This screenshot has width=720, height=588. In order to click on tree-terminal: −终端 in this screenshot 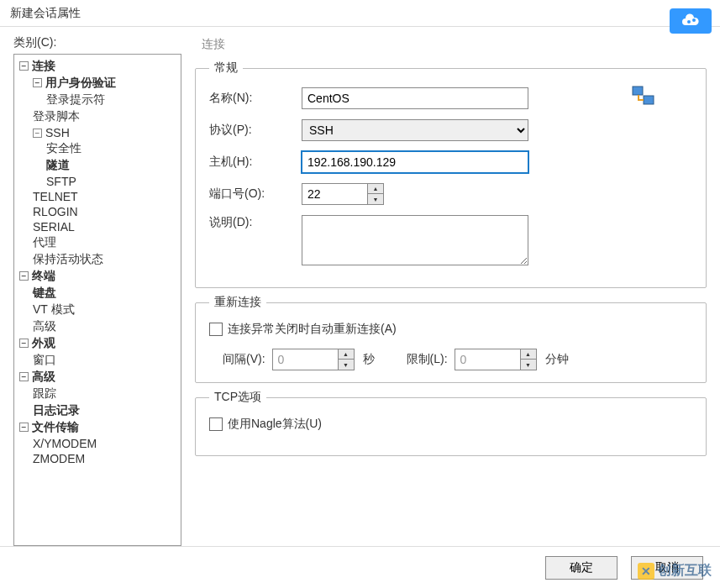, I will do `click(97, 276)`.